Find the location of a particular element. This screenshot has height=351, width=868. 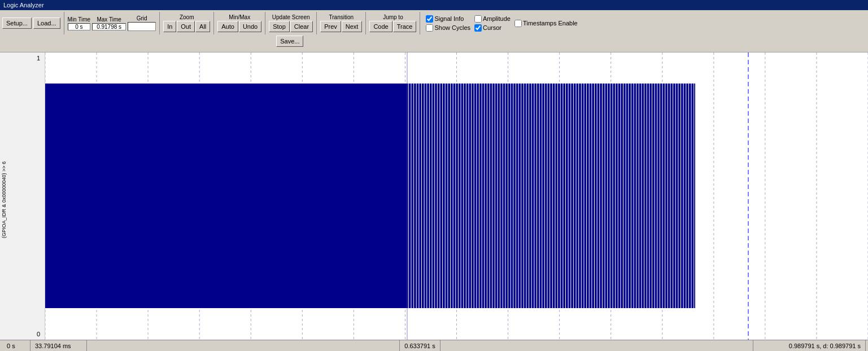

cursor-checkbox-item: Cursor is located at coordinates (492, 28).